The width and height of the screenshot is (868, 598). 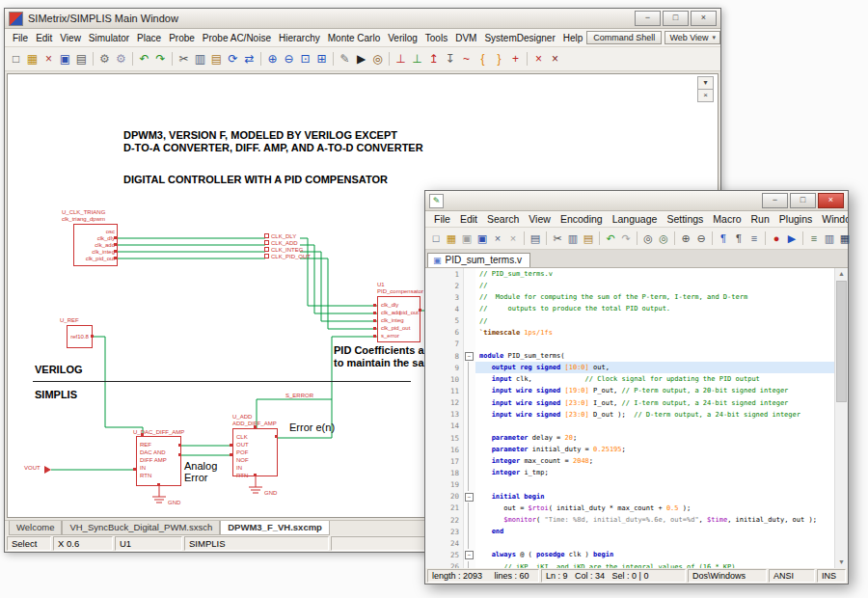 What do you see at coordinates (829, 238) in the screenshot?
I see `document-map-icon: ▥` at bounding box center [829, 238].